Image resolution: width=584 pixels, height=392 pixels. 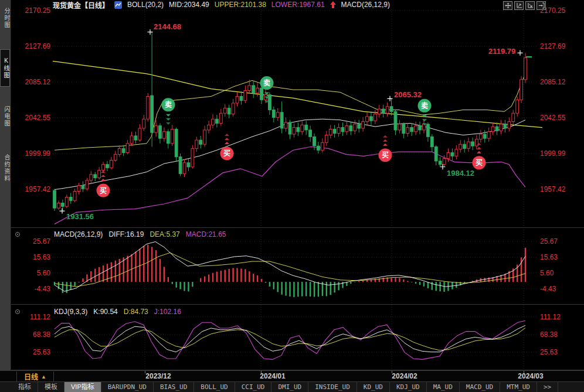 What do you see at coordinates (128, 387) in the screenshot?
I see `indicator-tab-3: BARUPDN_UD` at bounding box center [128, 387].